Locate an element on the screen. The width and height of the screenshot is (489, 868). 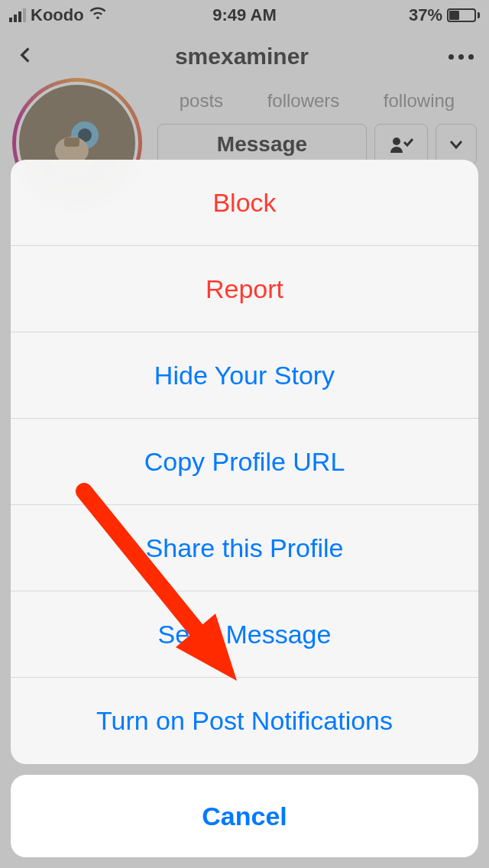
action-block: Block is located at coordinates (244, 203).